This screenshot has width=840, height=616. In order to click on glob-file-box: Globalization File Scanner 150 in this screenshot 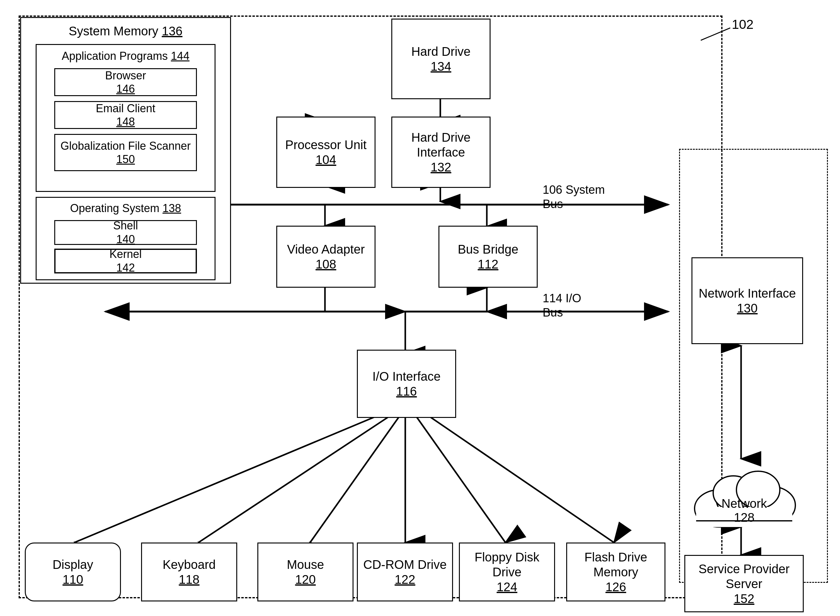, I will do `click(125, 153)`.